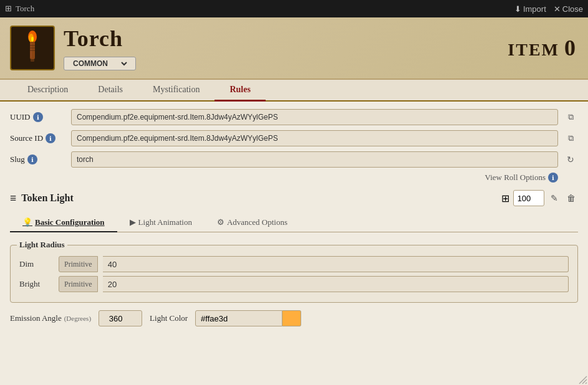  I want to click on emission-color-row: Emission Angle (Degrees) Light Color, so click(294, 318).